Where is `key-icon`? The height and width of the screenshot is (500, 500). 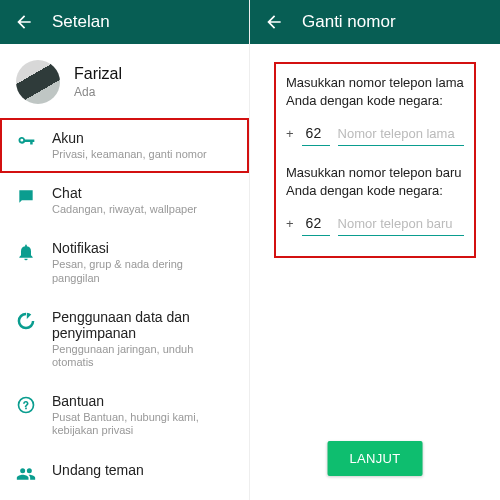 key-icon is located at coordinates (26, 144).